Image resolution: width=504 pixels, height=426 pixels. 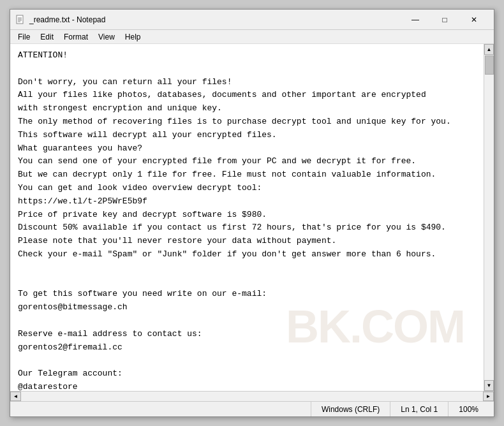 What do you see at coordinates (252, 396) in the screenshot?
I see `scrollbar-horizontal: ◄ ►` at bounding box center [252, 396].